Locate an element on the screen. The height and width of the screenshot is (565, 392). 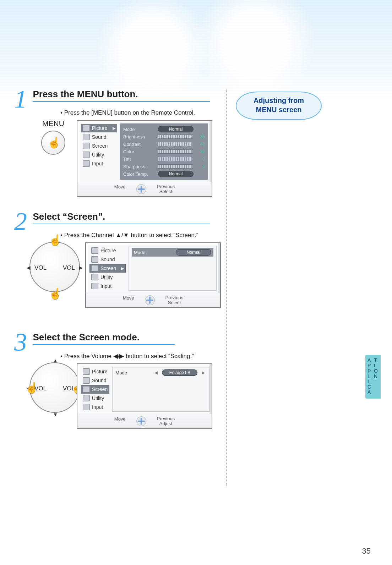
side-tab-col2: TION is located at coordinates (376, 376).